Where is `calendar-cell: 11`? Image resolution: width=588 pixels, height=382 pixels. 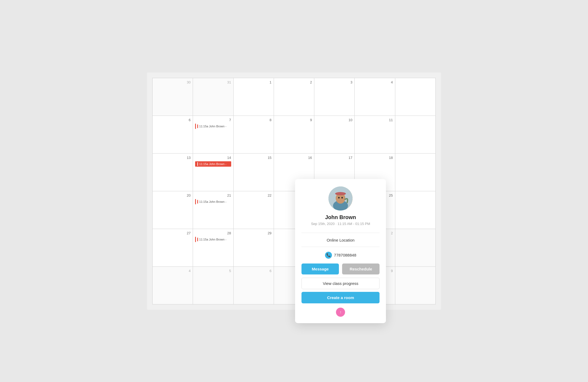 calendar-cell: 11 is located at coordinates (375, 135).